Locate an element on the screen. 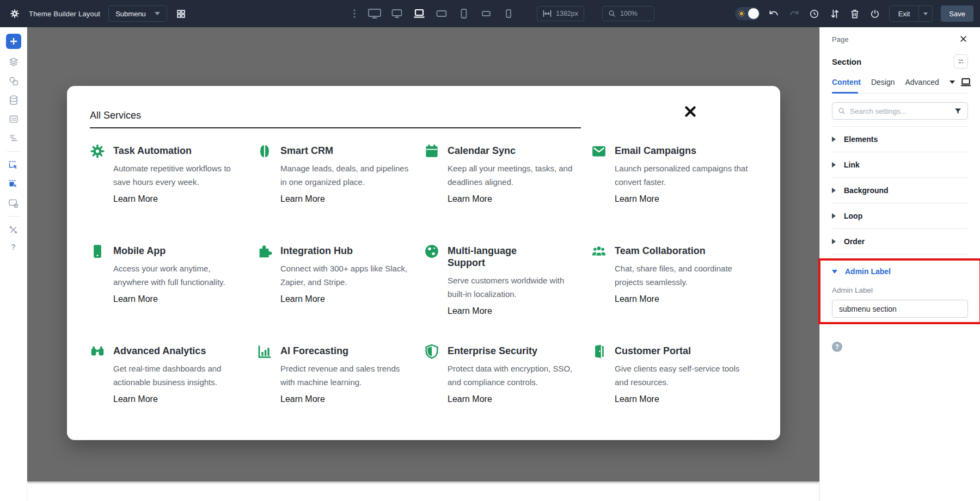  toggle-knob is located at coordinates (754, 14).